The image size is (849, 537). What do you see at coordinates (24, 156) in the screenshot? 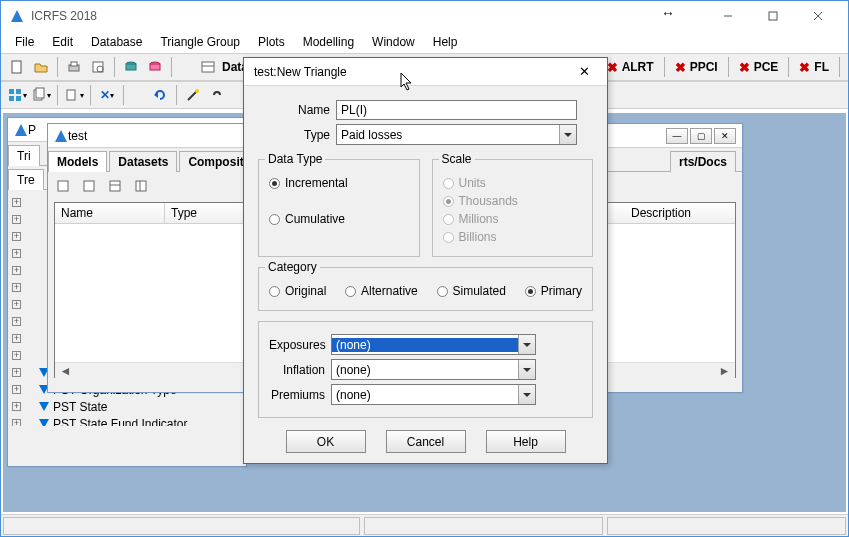
I see `tree-tab-tri: Tri` at bounding box center [24, 156].